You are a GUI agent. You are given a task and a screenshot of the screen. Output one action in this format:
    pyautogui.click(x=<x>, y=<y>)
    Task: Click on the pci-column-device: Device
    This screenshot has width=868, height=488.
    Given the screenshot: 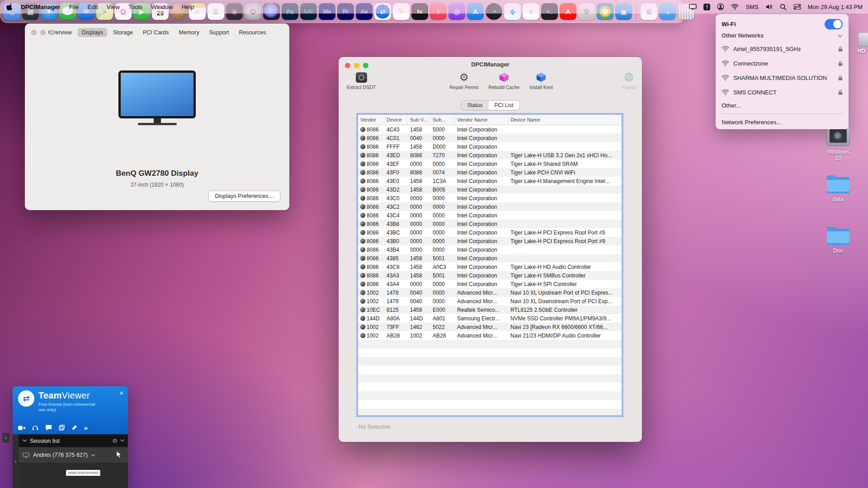 What is the action you would take?
    pyautogui.click(x=396, y=120)
    